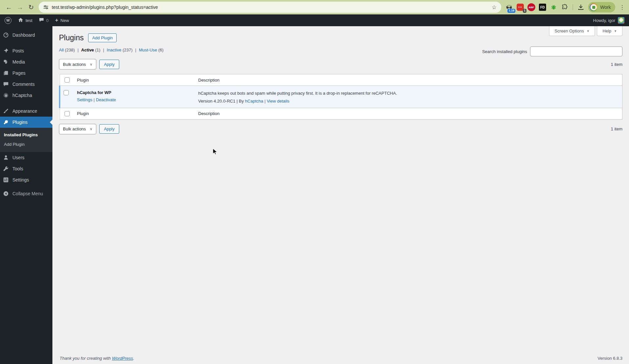  Describe the element at coordinates (609, 20) in the screenshot. I see `account-menu: Howdy, igor` at that location.